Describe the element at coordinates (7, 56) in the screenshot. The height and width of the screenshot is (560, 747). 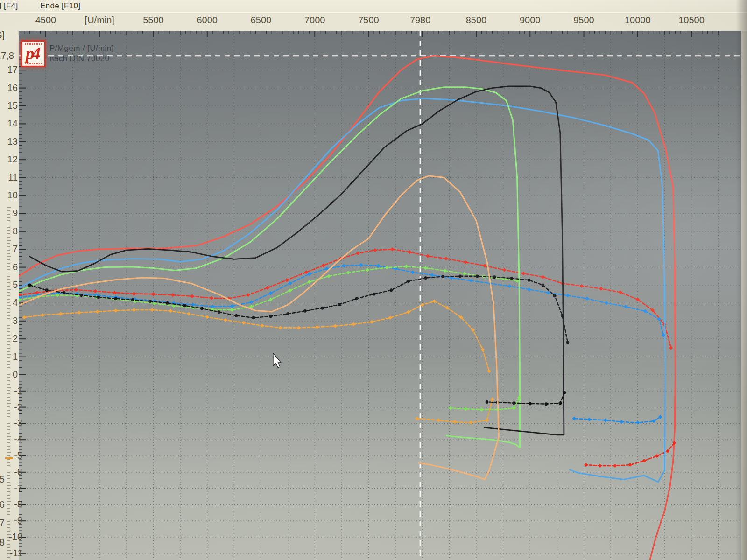
I see `y-axis-cursor-value: 17,8` at that location.